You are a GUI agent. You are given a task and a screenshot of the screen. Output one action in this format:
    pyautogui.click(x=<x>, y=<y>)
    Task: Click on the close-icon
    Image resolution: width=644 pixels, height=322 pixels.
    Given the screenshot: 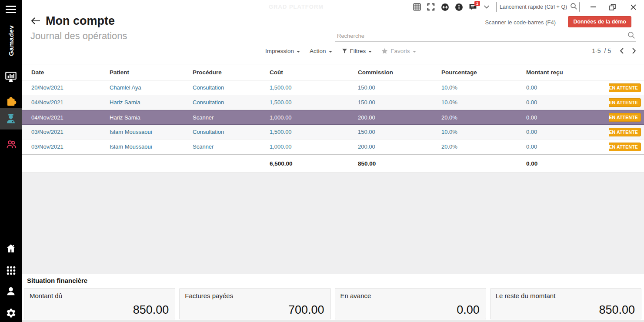 What is the action you would take?
    pyautogui.click(x=633, y=7)
    